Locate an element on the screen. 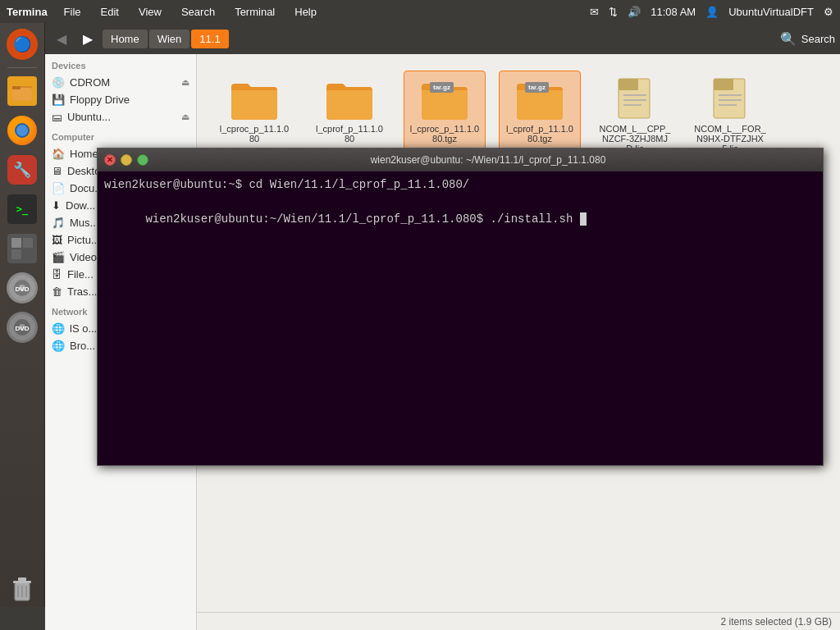 The height and width of the screenshot is (630, 840). dock-dvd1: DVD is located at coordinates (22, 288).